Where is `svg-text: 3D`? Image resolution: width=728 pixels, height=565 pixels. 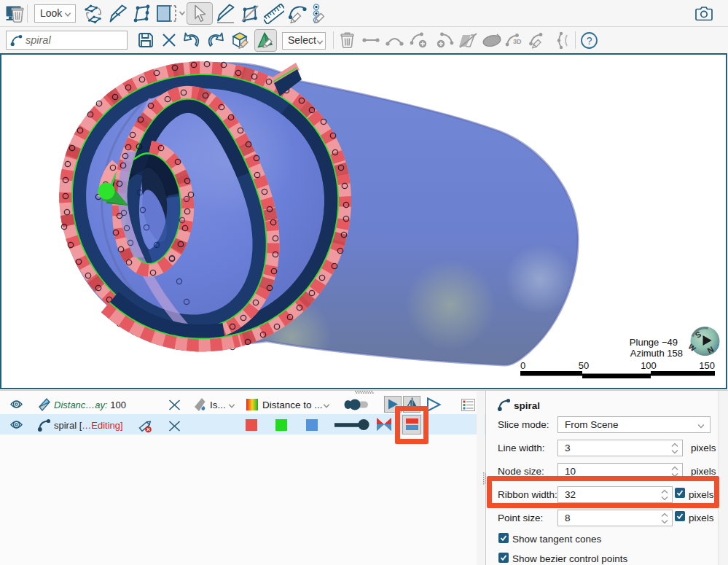 svg-text: 3D is located at coordinates (517, 42).